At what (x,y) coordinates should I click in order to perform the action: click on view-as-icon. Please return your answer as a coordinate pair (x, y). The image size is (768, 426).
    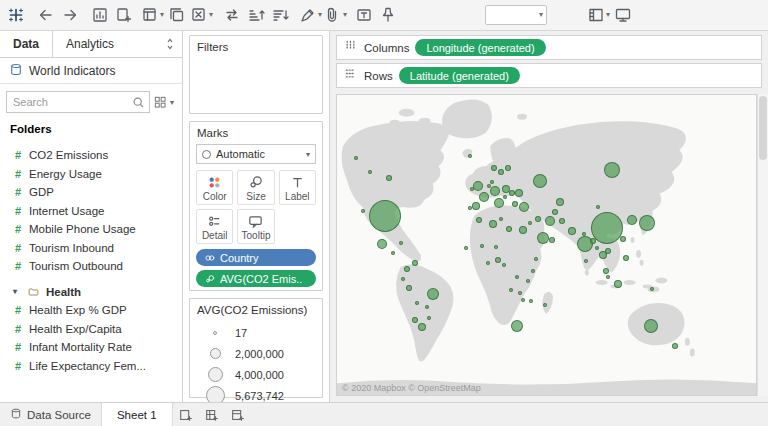
    Looking at the image, I should click on (160, 102).